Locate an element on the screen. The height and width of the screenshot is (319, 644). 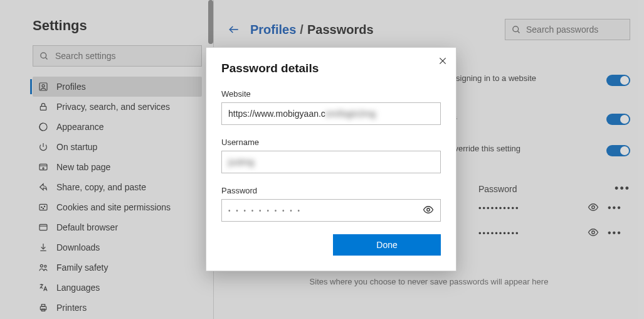
sidebar-item-printers: Printers is located at coordinates (117, 308).